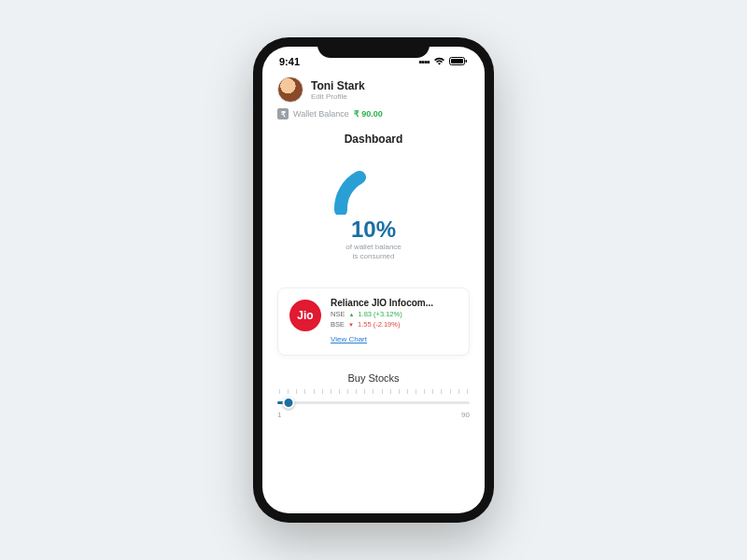  Describe the element at coordinates (374, 48) in the screenshot. I see `notch` at that location.